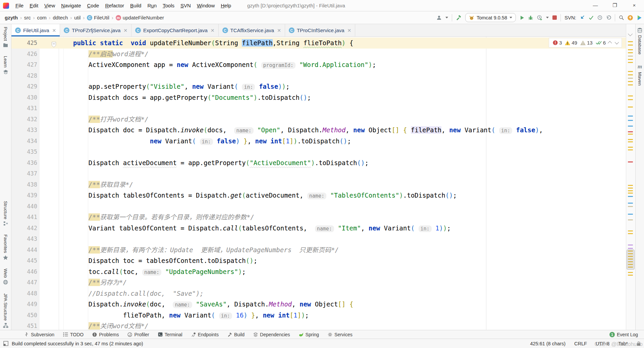 The height and width of the screenshot is (348, 644). Describe the element at coordinates (439, 18) in the screenshot. I see `user-account-icon` at that location.